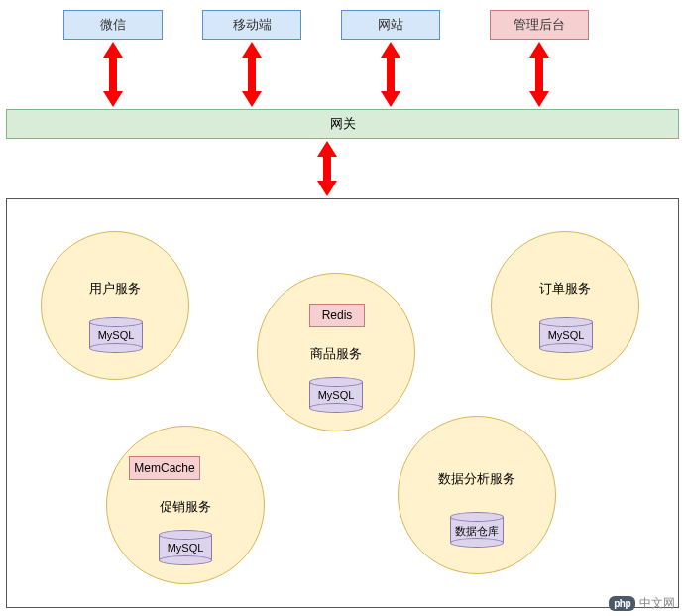 The width and height of the screenshot is (685, 616). I want to click on db-order: MySQL, so click(566, 335).